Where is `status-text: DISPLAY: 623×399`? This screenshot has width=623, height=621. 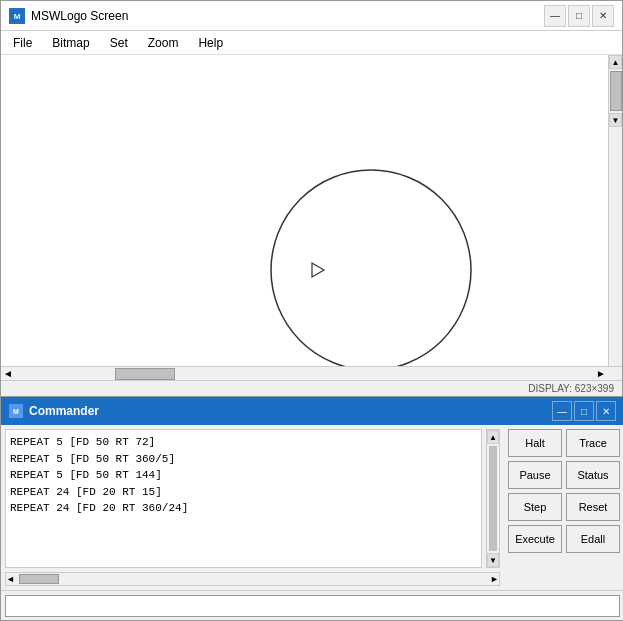 status-text: DISPLAY: 623×399 is located at coordinates (571, 388).